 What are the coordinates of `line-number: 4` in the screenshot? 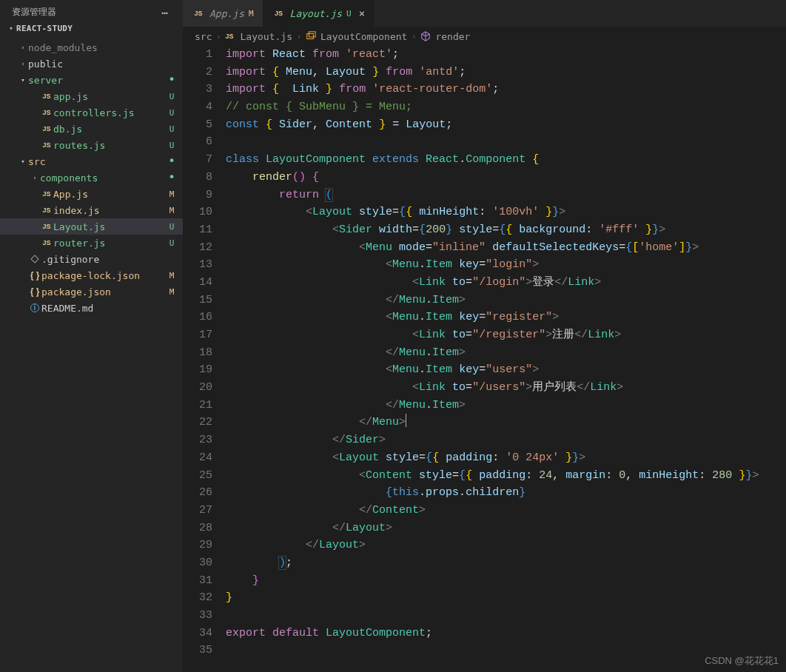 It's located at (198, 107).